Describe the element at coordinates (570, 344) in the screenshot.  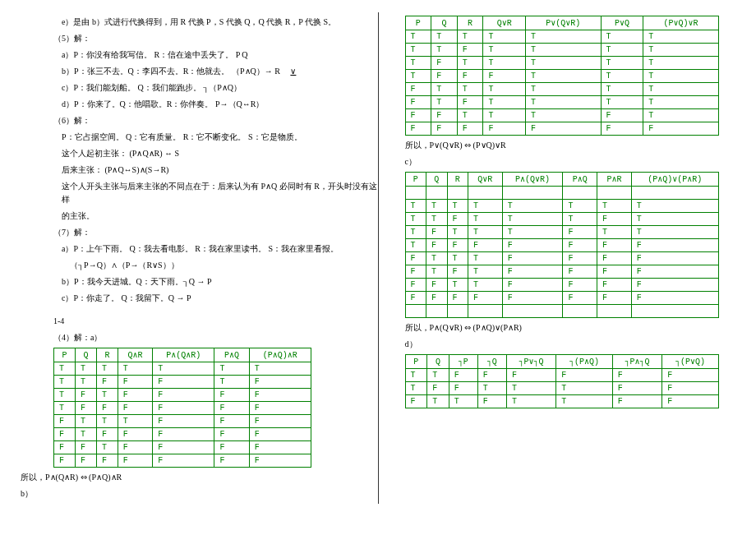
I see `label-d: d）` at that location.